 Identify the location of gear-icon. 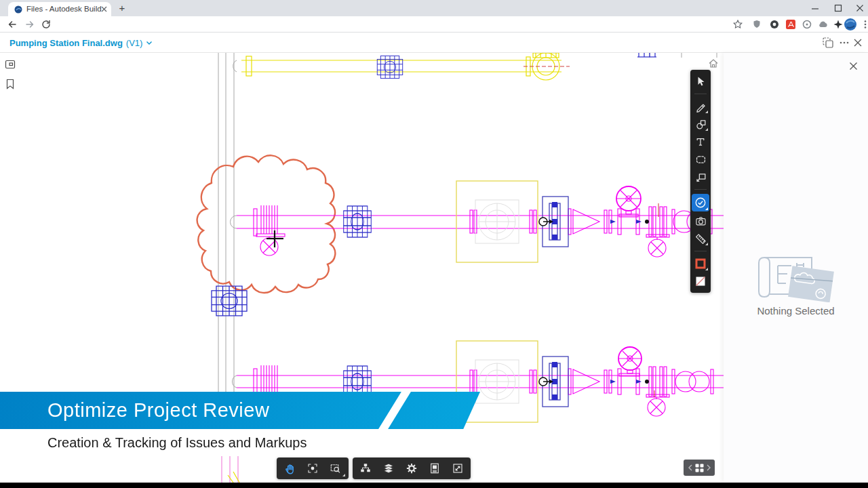
(412, 468).